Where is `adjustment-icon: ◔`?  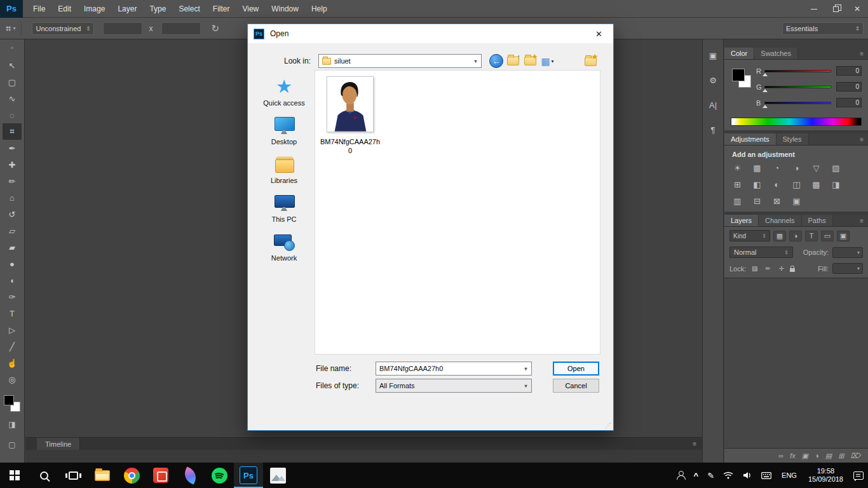
adjustment-icon: ◔ is located at coordinates (776, 168).